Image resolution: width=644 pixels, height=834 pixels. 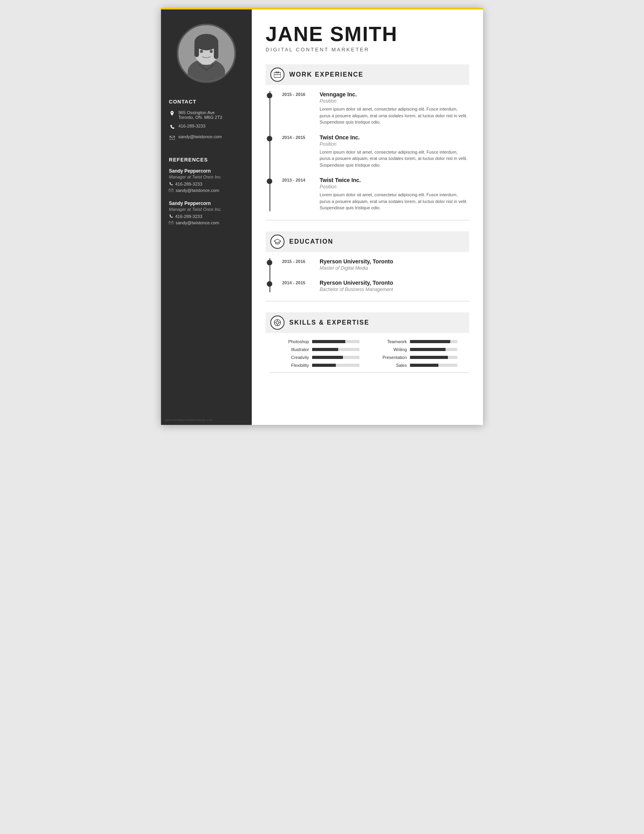 I want to click on skills-section-header: SKILLS & EXPERTISE, so click(x=367, y=323).